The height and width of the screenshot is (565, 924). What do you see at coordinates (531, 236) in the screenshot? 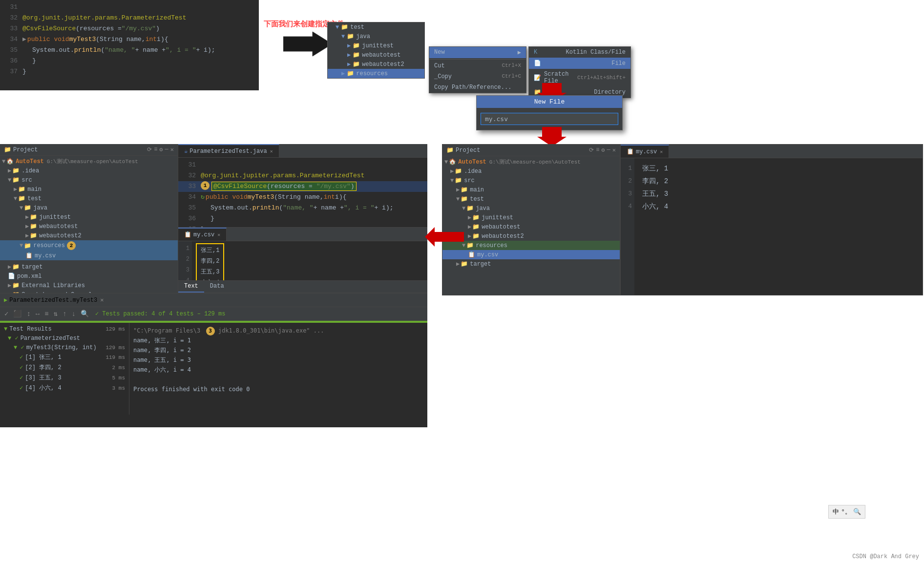
I see `r-tree-web2: ▶ 📁 webautotest2` at bounding box center [531, 236].